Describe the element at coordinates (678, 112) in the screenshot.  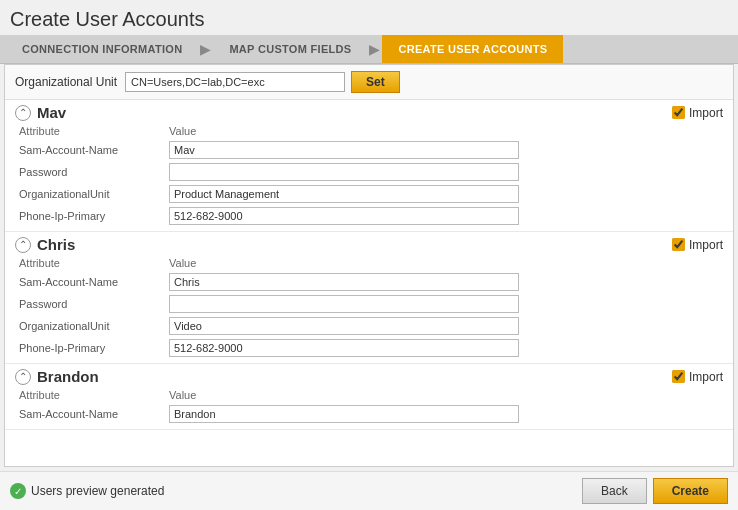
I see `import-checkbox-mav` at that location.